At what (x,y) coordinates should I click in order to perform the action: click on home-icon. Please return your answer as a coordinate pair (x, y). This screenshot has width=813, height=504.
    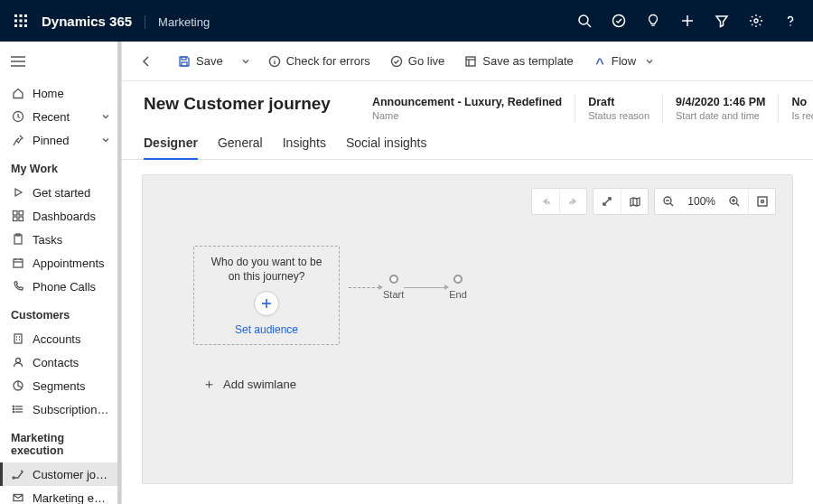
    Looking at the image, I should click on (18, 93).